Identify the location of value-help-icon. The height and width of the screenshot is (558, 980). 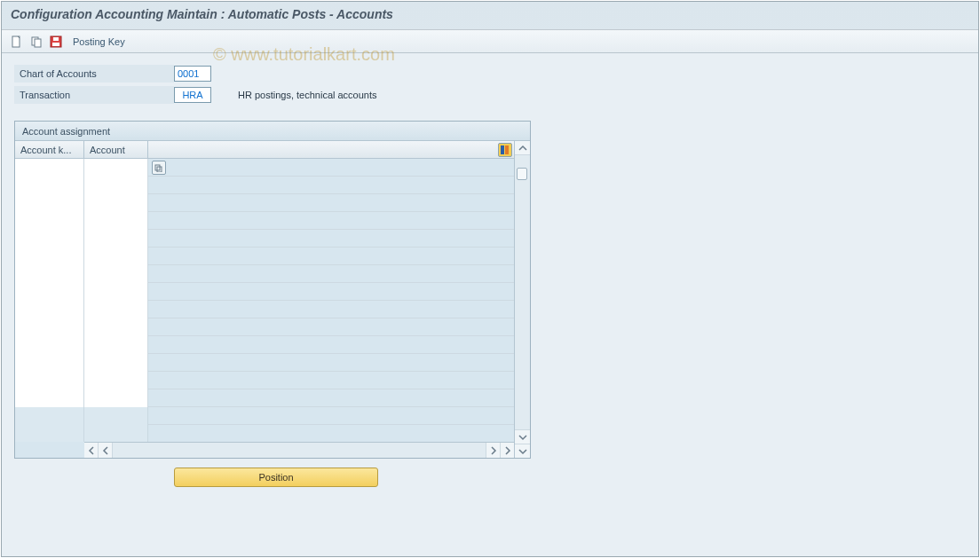
(159, 168).